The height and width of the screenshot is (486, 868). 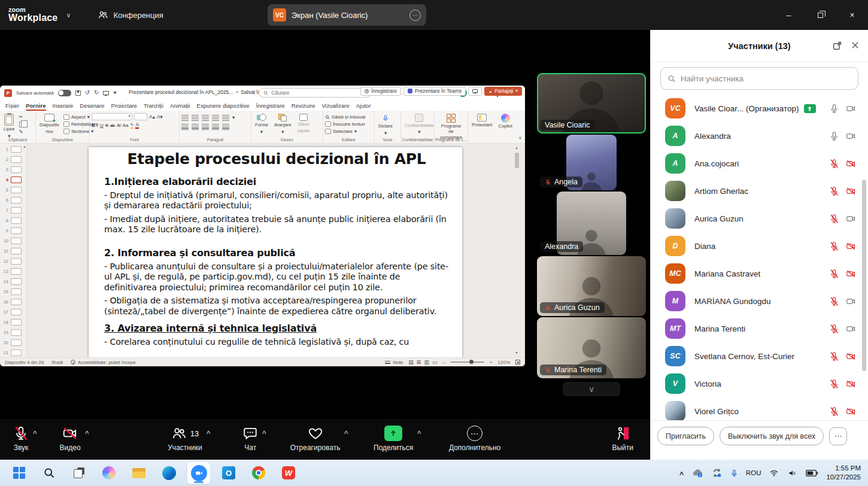 I want to click on slide-thumbnail: 15, so click(x=13, y=292).